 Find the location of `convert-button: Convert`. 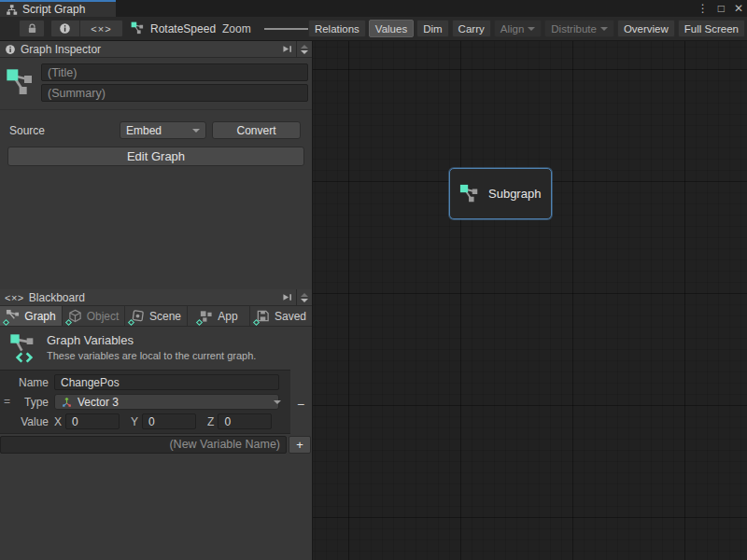

convert-button: Convert is located at coordinates (256, 131).